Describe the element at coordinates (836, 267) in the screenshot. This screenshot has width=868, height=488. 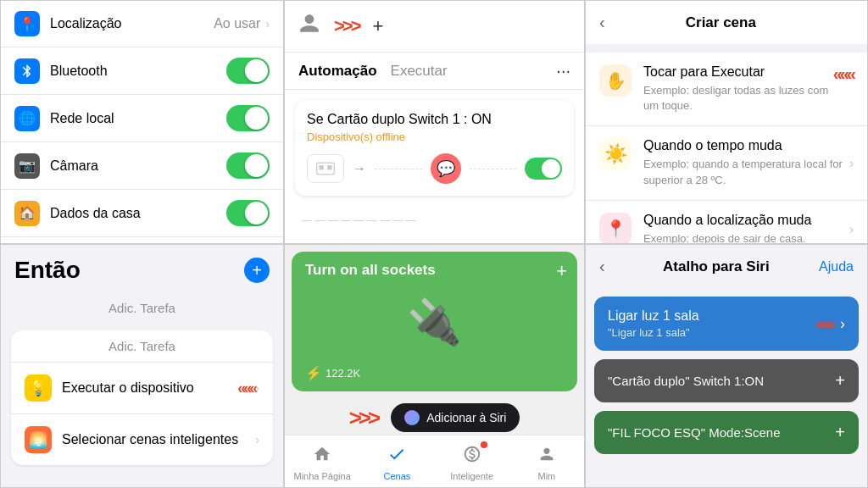
I see `siri-help-button: Ajuda` at that location.